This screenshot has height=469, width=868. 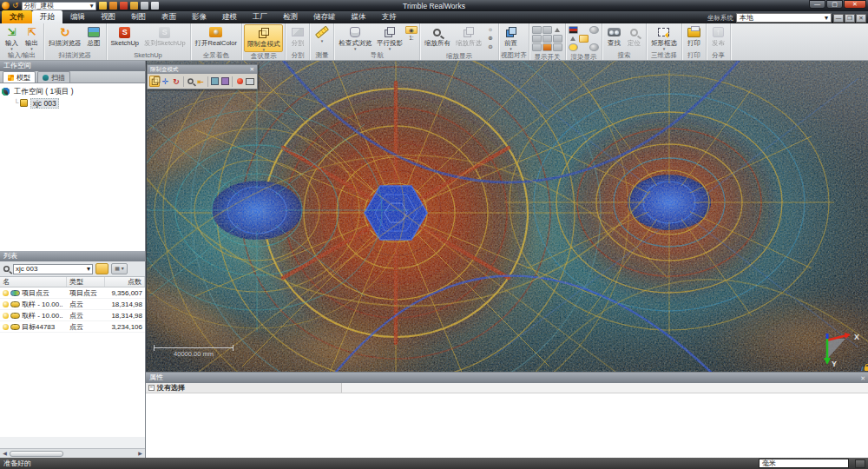 What do you see at coordinates (155, 82) in the screenshot?
I see `draw-limit-box-button` at bounding box center [155, 82].